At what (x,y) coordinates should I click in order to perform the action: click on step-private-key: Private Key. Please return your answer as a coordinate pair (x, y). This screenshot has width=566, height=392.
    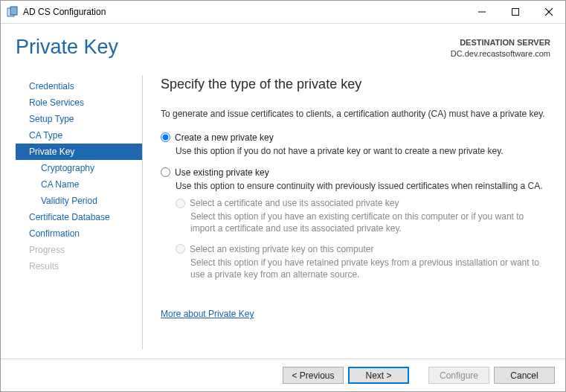
    Looking at the image, I should click on (79, 152).